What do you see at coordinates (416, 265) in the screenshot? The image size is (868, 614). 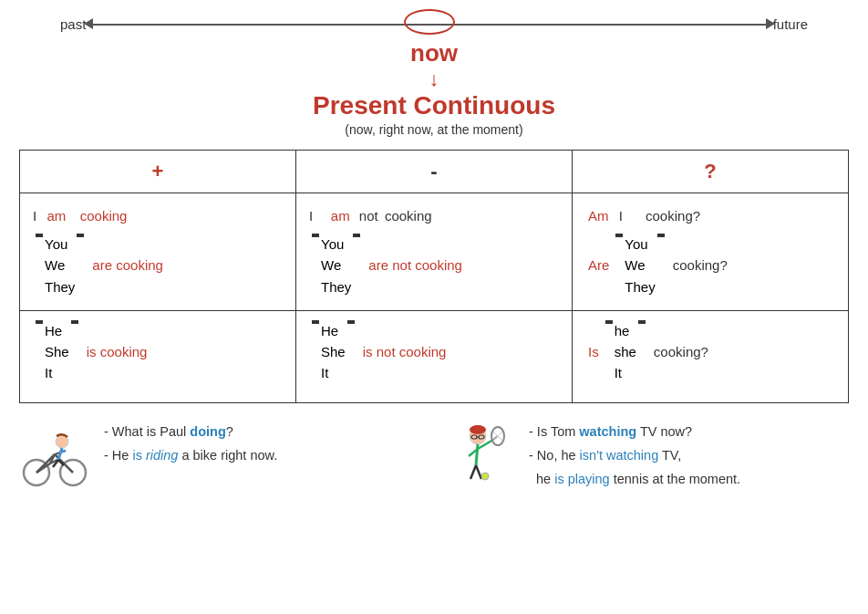 I see `are-not-cooking: are not cooking` at bounding box center [416, 265].